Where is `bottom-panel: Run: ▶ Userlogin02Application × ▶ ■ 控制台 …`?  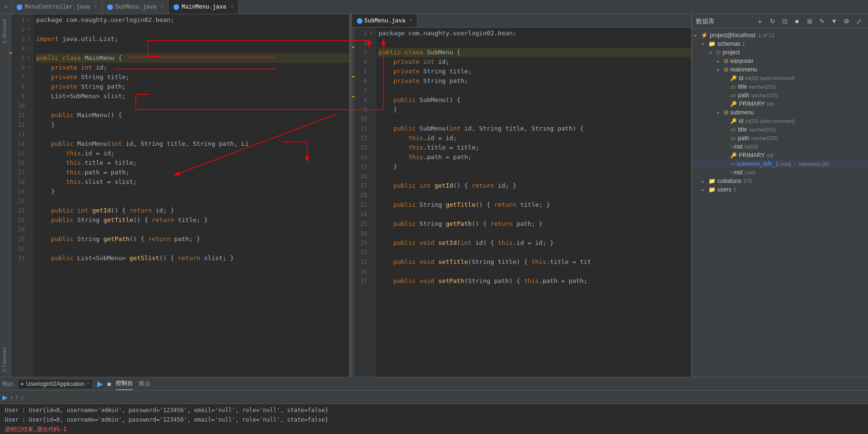
bottom-panel: Run: ▶ Userlogin02Application × ▶ ■ 控制台 … is located at coordinates (434, 405).